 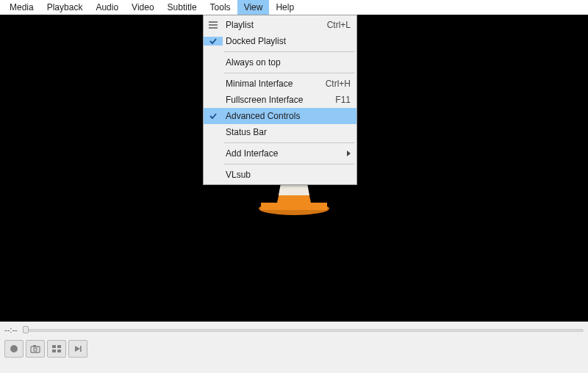 What do you see at coordinates (213, 25) in the screenshot?
I see `playlist-icon` at bounding box center [213, 25].